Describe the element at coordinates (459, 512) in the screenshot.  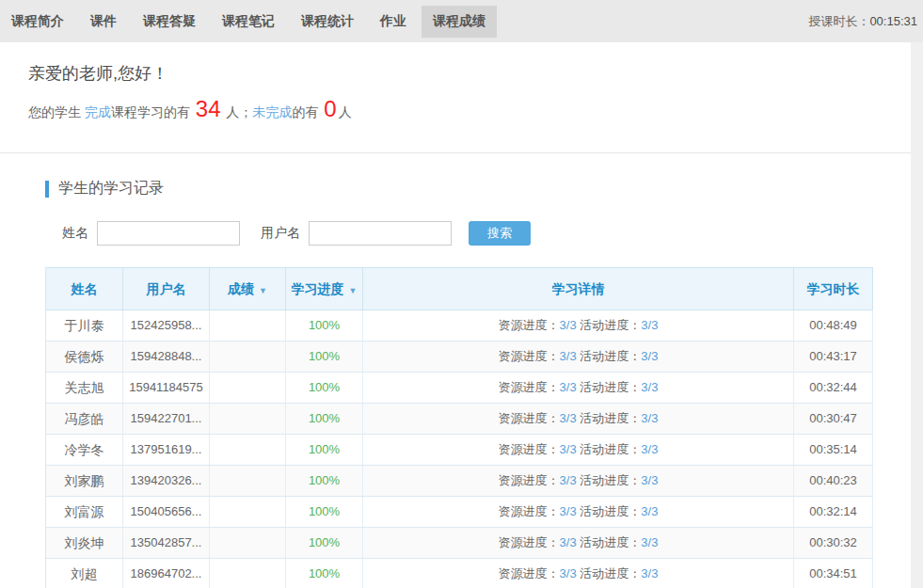
I see `table-row: 刘富源 150405656... 100% 资源进度：3/3 活动进度：3/3 …` at that location.